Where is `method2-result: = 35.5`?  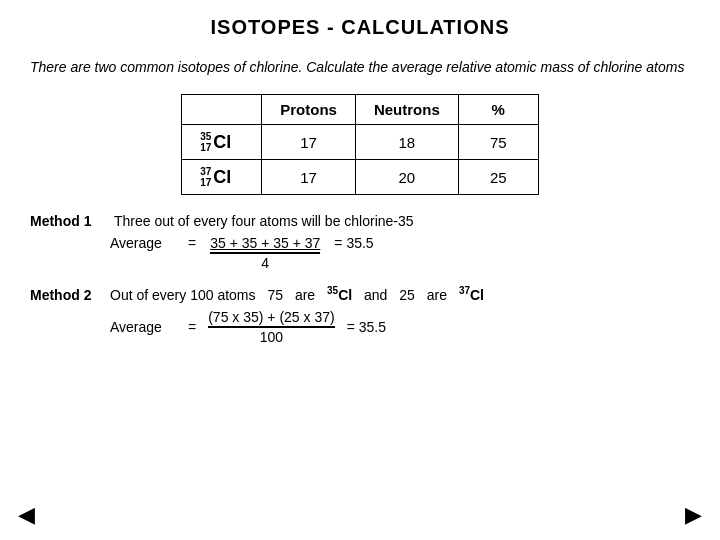
method2-result: = 35.5 is located at coordinates (366, 327).